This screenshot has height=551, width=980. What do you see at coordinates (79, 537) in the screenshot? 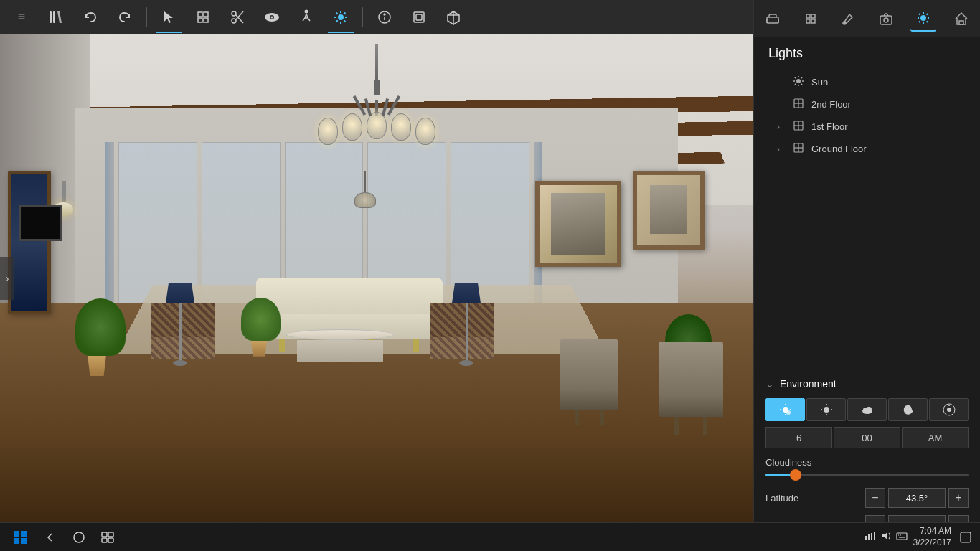
I see `cortana-button` at bounding box center [79, 537].